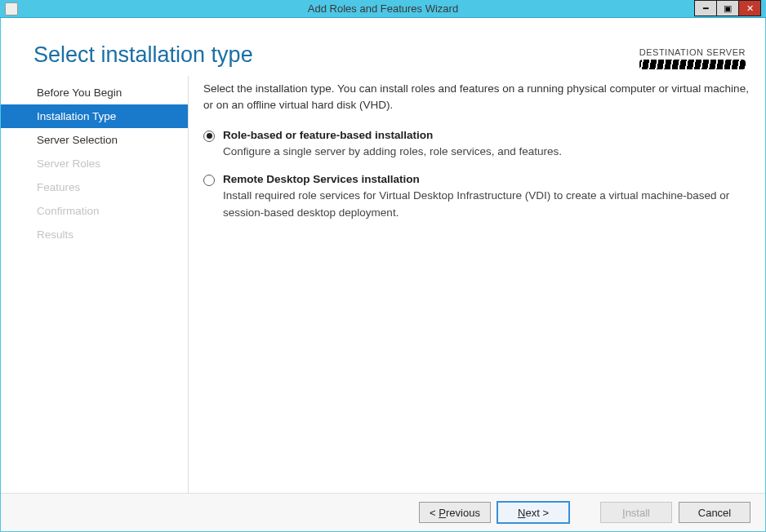 This screenshot has width=766, height=532. Describe the element at coordinates (383, 512) in the screenshot. I see `wizard-footer: < Previous Next > Install Cancel` at that location.